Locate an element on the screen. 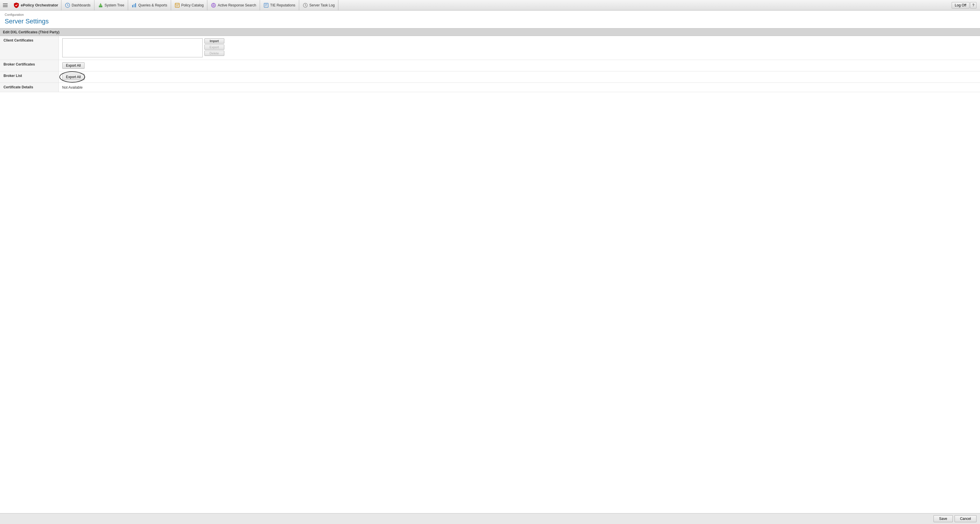 This screenshot has height=524, width=980. broker-certs-export-all-button: Export All is located at coordinates (74, 65).